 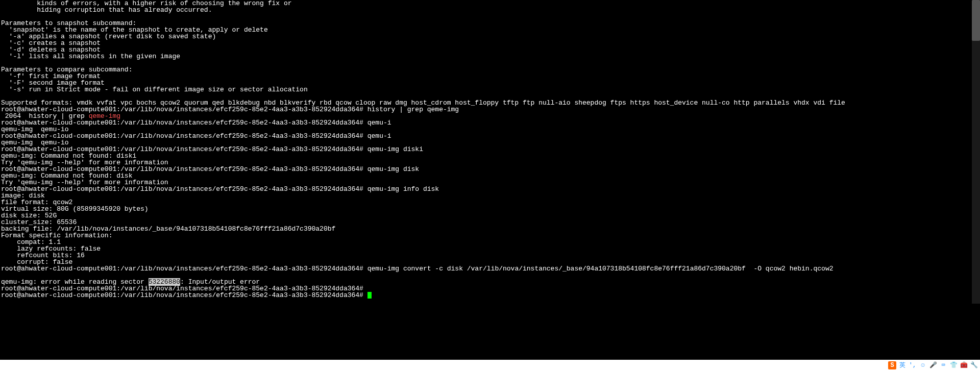 What do you see at coordinates (974, 365) in the screenshot?
I see `ime-settings-icon: 🔧` at bounding box center [974, 365].